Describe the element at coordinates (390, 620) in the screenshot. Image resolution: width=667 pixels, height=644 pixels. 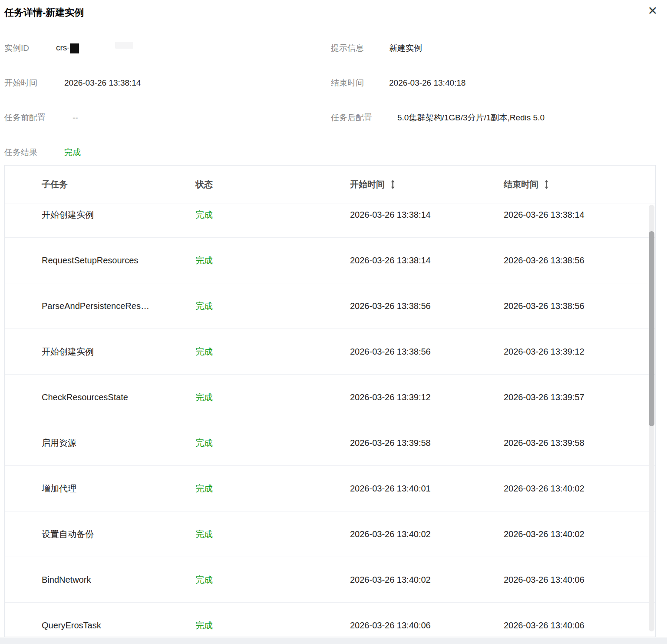
I see `subtask-start-time: 2026-03-26 13:40:06` at that location.